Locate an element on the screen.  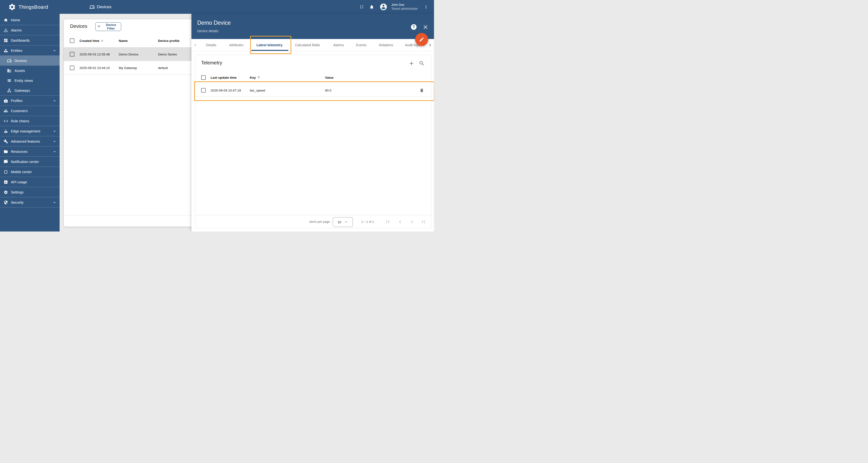
people-icon is located at coordinates (6, 111).